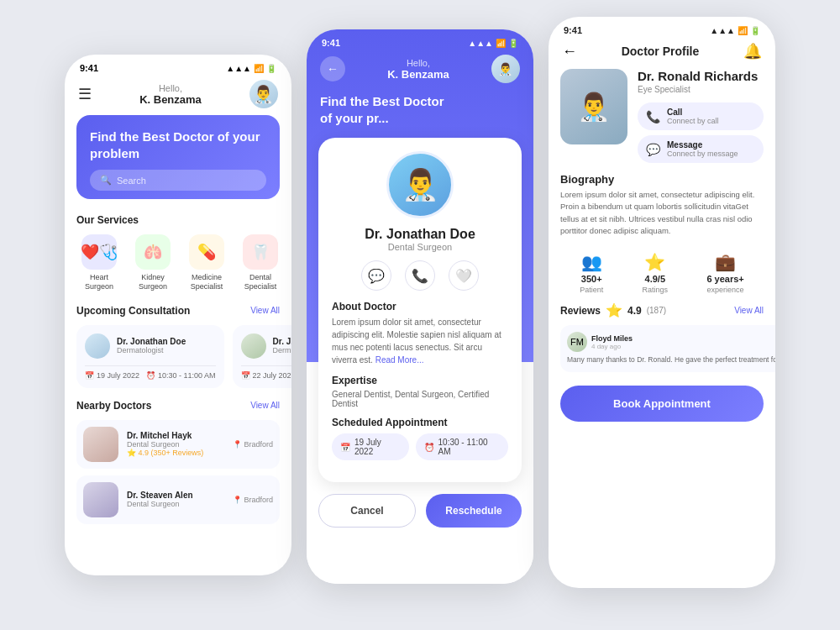 The height and width of the screenshot is (630, 840). Describe the element at coordinates (420, 505) in the screenshot. I see `p2-action-buttons: Cancel Reschedule` at that location.